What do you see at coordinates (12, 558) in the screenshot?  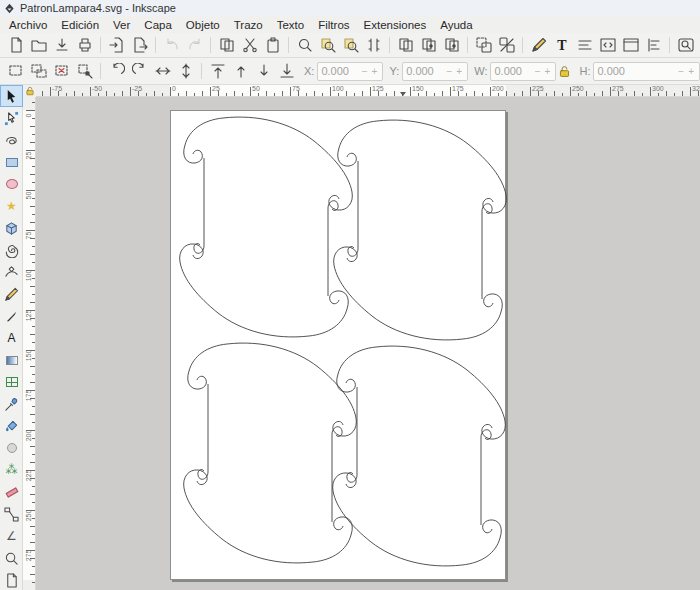 I see `tool-zoom` at bounding box center [12, 558].